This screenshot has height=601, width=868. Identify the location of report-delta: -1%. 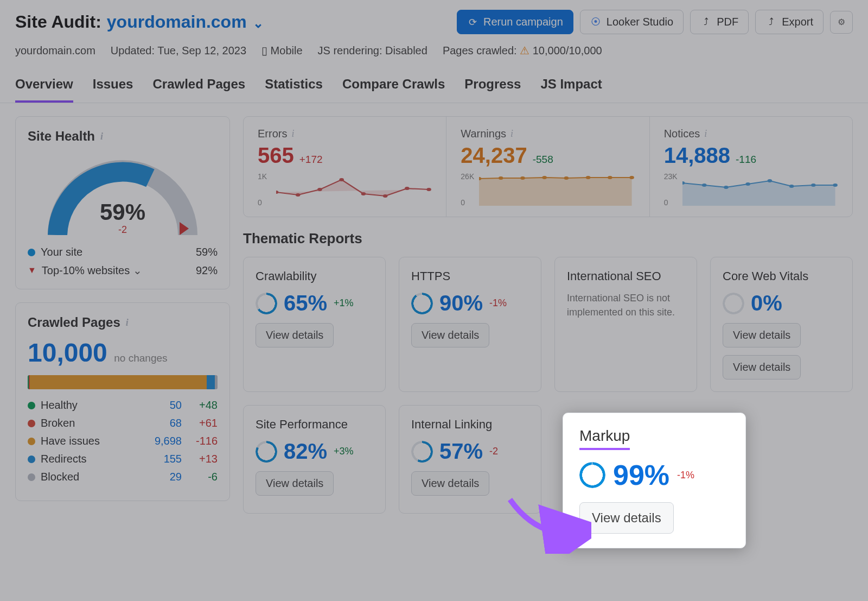
(498, 303).